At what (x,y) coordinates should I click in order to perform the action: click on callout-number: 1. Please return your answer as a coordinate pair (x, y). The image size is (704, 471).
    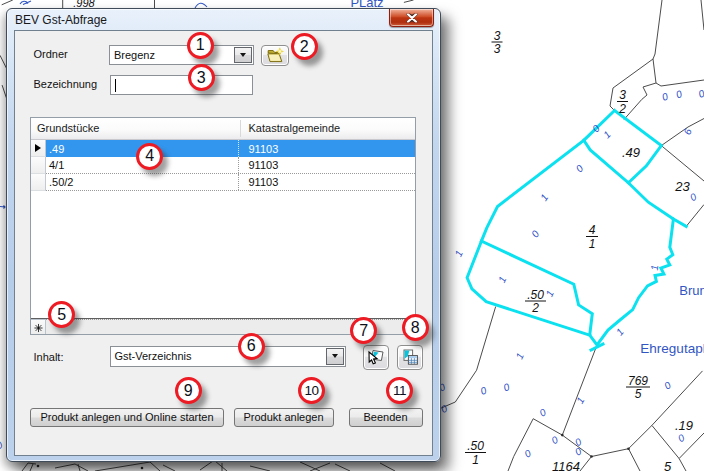
    Looking at the image, I should click on (200, 45).